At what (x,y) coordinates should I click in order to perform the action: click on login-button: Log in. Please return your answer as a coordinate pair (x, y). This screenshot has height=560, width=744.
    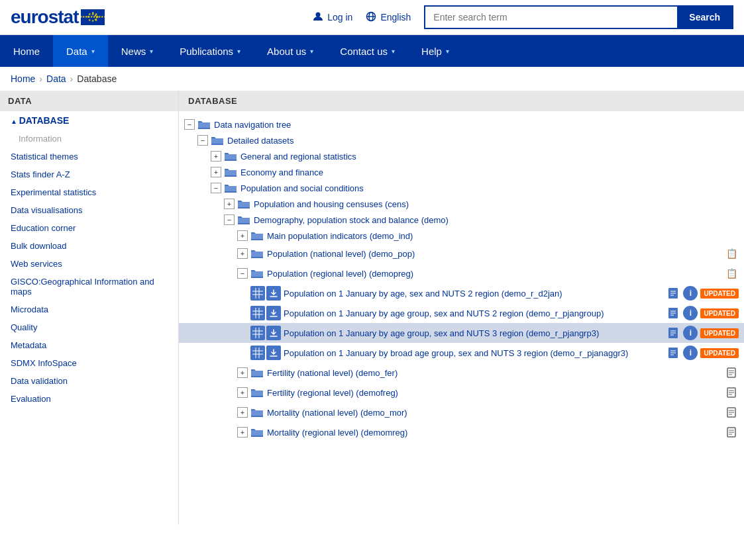
    Looking at the image, I should click on (333, 17).